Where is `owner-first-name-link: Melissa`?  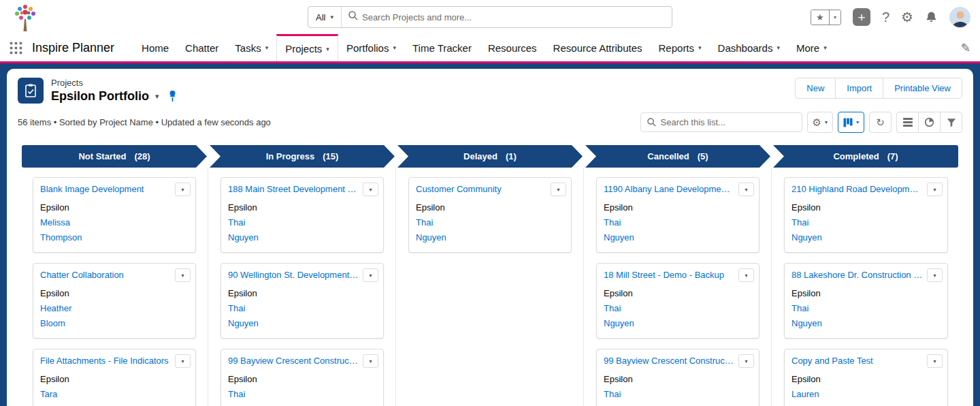
owner-first-name-link: Melissa is located at coordinates (114, 223).